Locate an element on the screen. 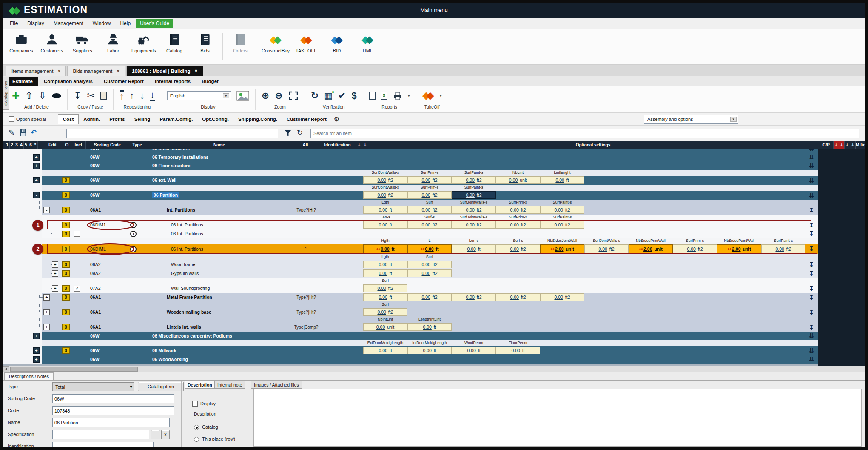  identification-field is located at coordinates (103, 446).